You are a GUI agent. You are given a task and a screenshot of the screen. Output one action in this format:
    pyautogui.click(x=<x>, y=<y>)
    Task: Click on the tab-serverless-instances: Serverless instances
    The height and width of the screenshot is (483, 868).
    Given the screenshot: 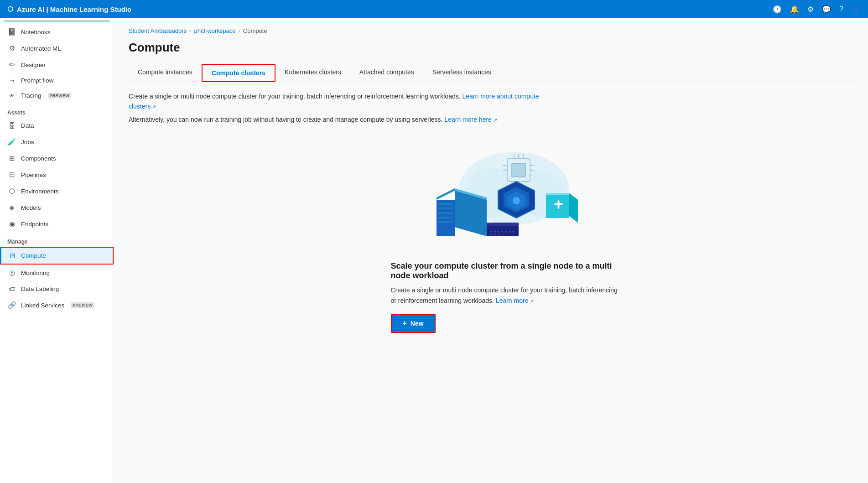 What is the action you would take?
    pyautogui.click(x=462, y=73)
    